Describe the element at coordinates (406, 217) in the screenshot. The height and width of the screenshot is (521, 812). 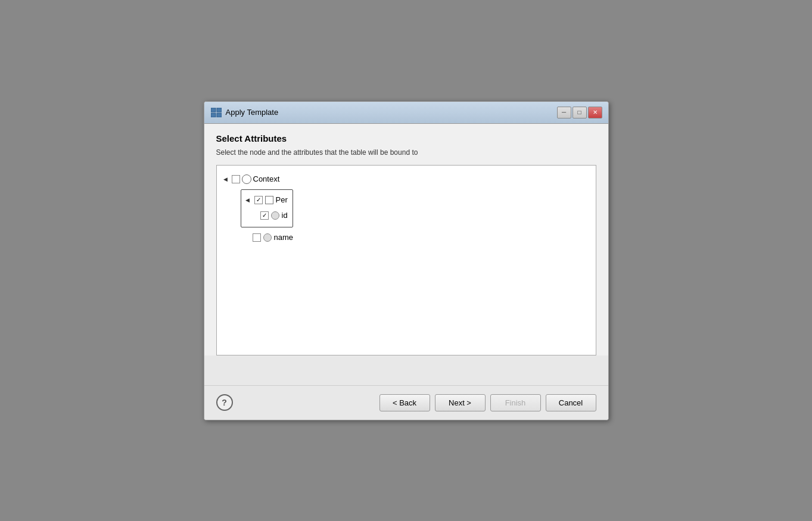
I see `per-group-container: ◀ Per id name` at that location.